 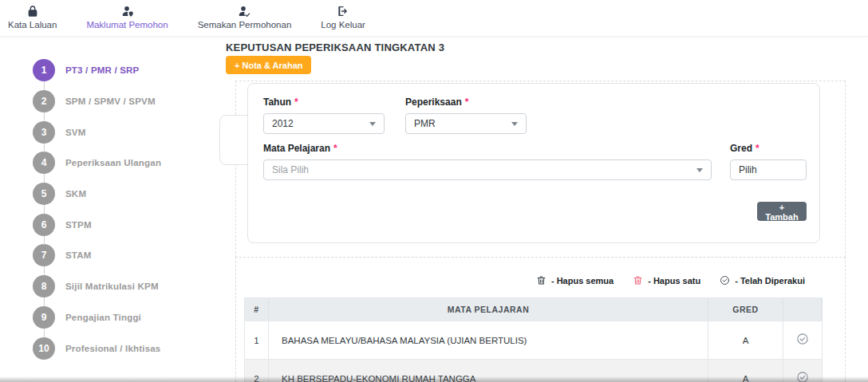 What do you see at coordinates (741, 148) in the screenshot?
I see `field-label-text: Gred` at bounding box center [741, 148].